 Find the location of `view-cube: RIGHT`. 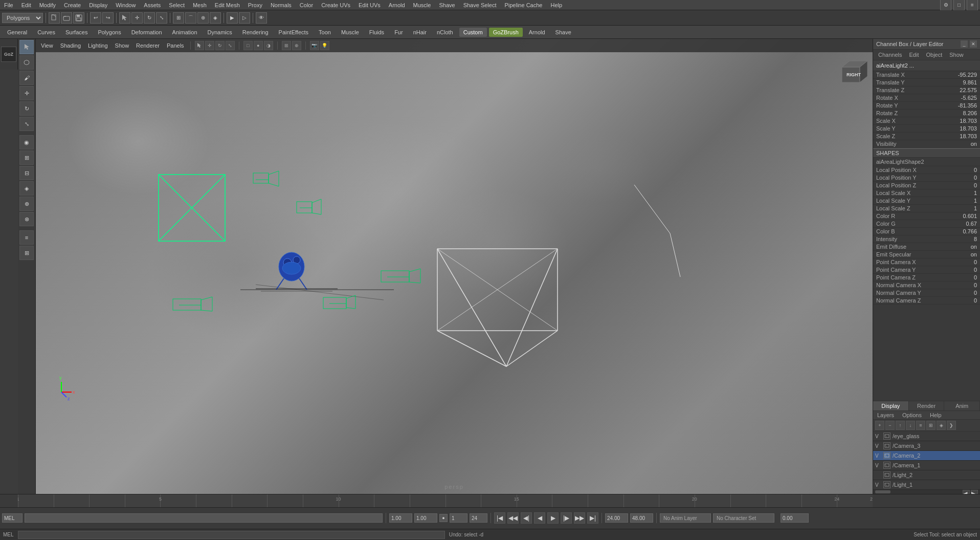

view-cube: RIGHT is located at coordinates (851, 74).